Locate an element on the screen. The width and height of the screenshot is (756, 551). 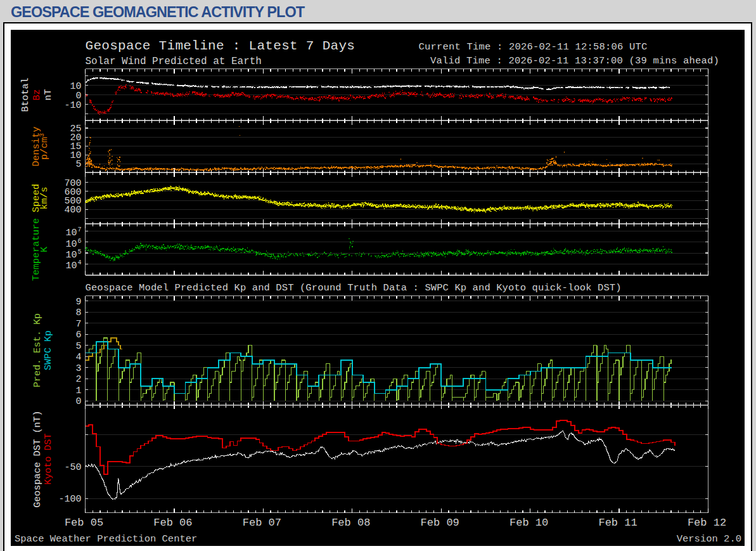
svg-text: 8 is located at coordinates (79, 313).